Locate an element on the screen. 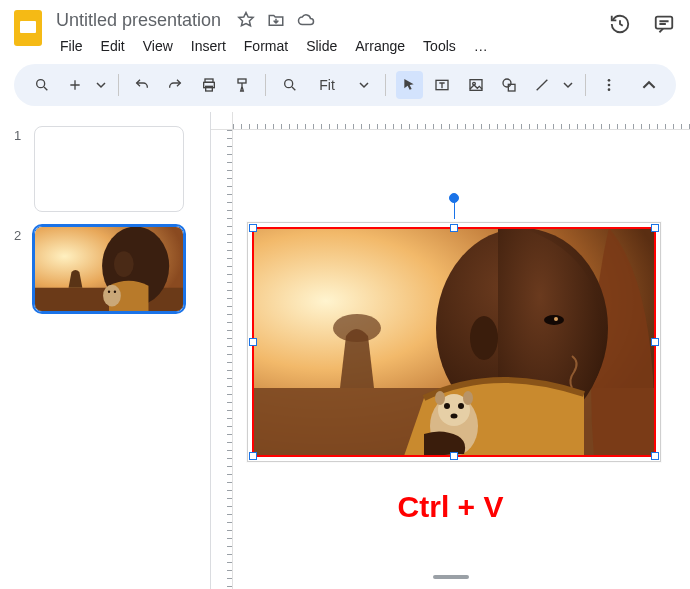 The height and width of the screenshot is (589, 690). resize-handle-tl is located at coordinates (253, 228).